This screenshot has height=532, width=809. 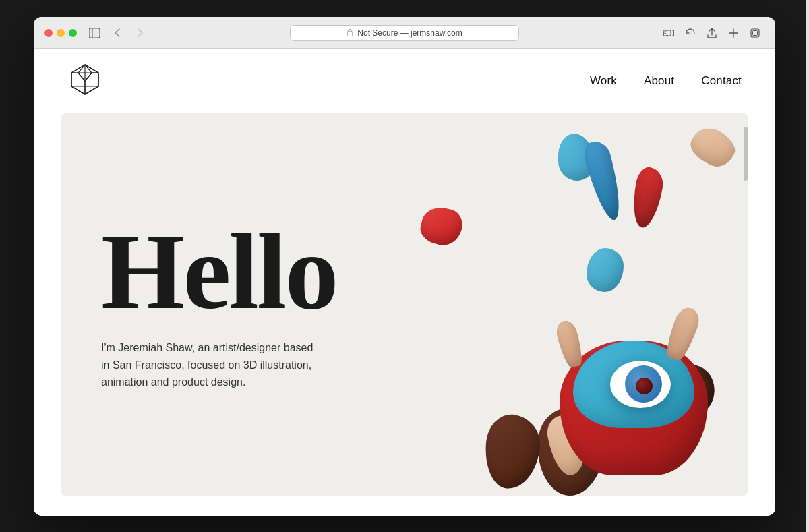 What do you see at coordinates (603, 81) in the screenshot?
I see `nav-work-link: Work` at bounding box center [603, 81].